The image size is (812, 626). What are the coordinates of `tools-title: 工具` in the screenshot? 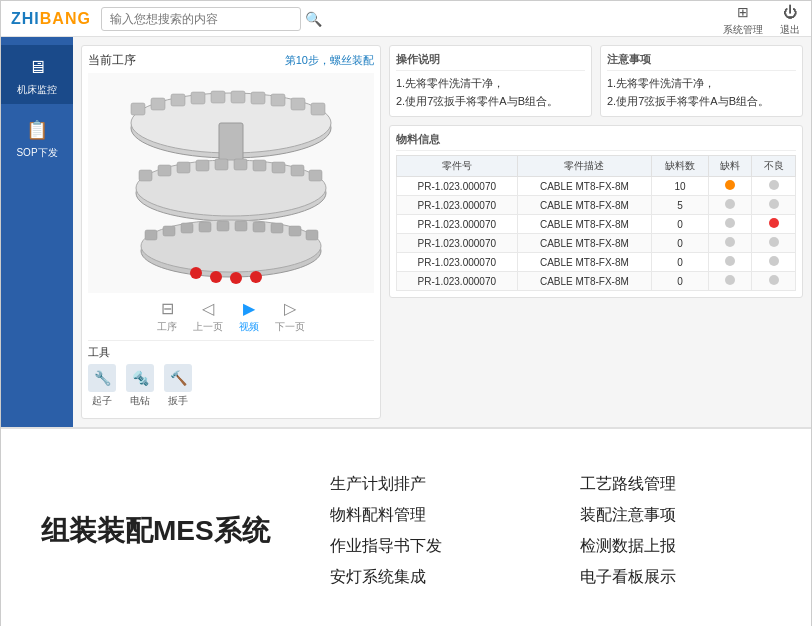 It's located at (231, 352).